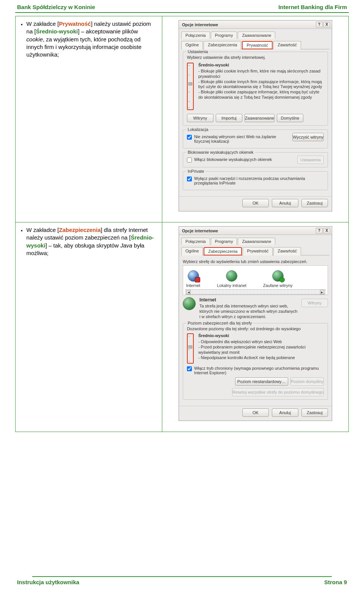 Image resolution: width=364 pixels, height=599 pixels. Describe the element at coordinates (261, 342) in the screenshot. I see `level-line: - Odpowiedni dla większości witryn sieci…` at that location.